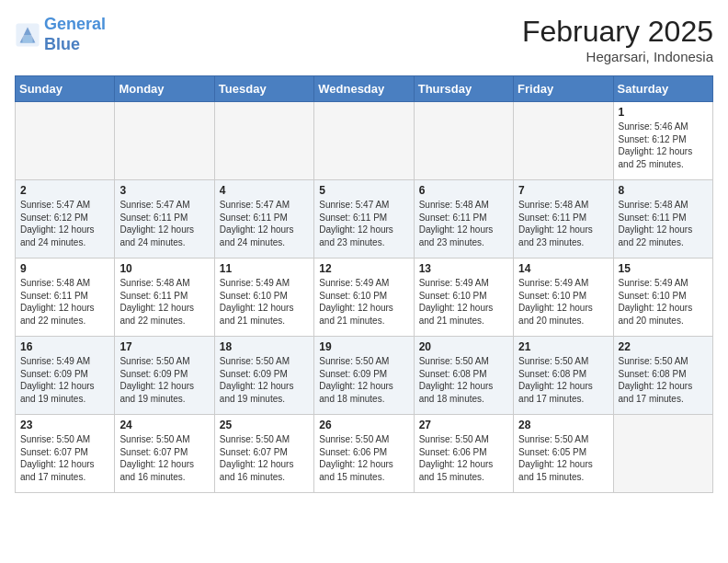 The image size is (728, 563). What do you see at coordinates (663, 298) in the screenshot?
I see `calendar-cell: 15Sunrise: 5:49 AM Sunset: 6:10 PM Dayli…` at bounding box center [663, 298].